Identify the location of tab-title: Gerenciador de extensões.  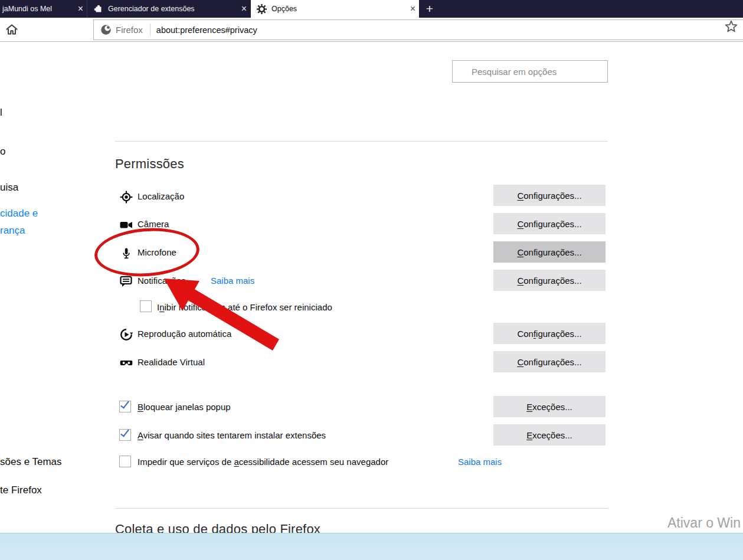
(151, 9).